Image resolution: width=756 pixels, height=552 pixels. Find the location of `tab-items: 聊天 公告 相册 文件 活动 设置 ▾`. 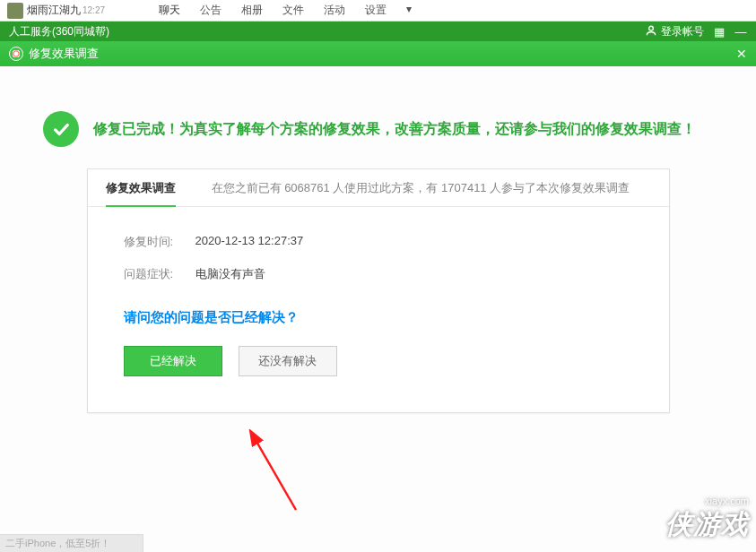

tab-items: 聊天 公告 相册 文件 活动 设置 ▾ is located at coordinates (285, 11).